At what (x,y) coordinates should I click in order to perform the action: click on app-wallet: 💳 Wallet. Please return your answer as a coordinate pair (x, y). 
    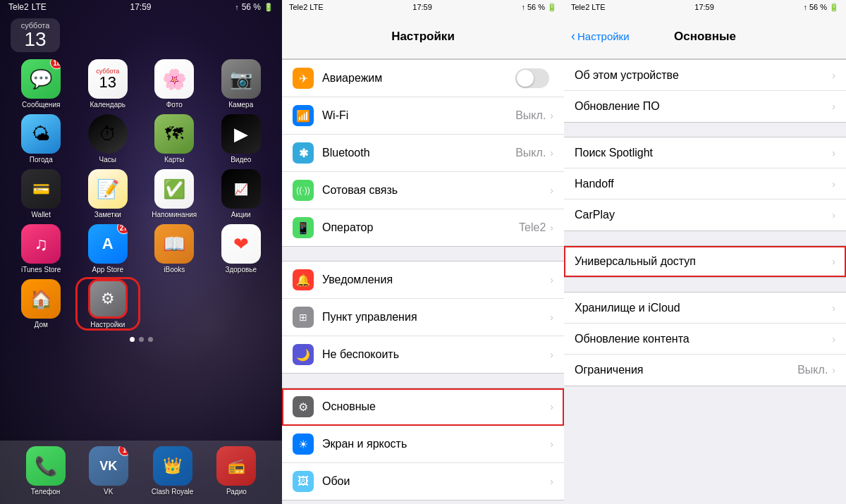
    Looking at the image, I should click on (41, 194).